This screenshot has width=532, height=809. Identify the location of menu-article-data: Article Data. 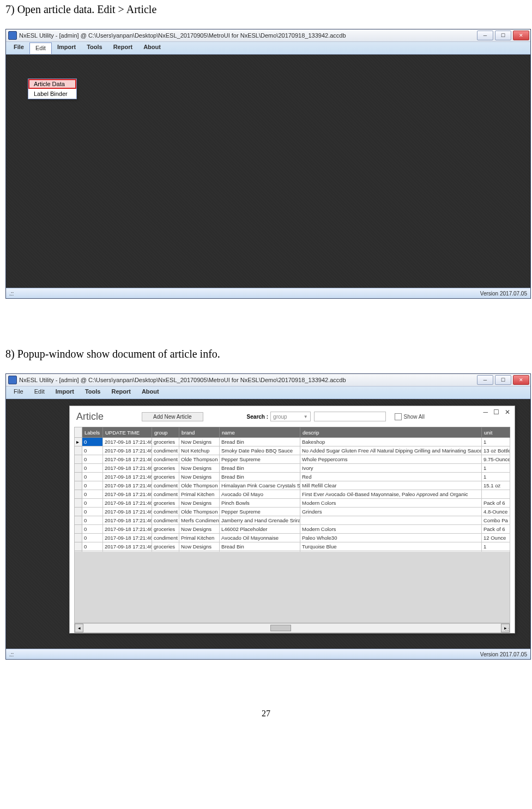
(52, 84).